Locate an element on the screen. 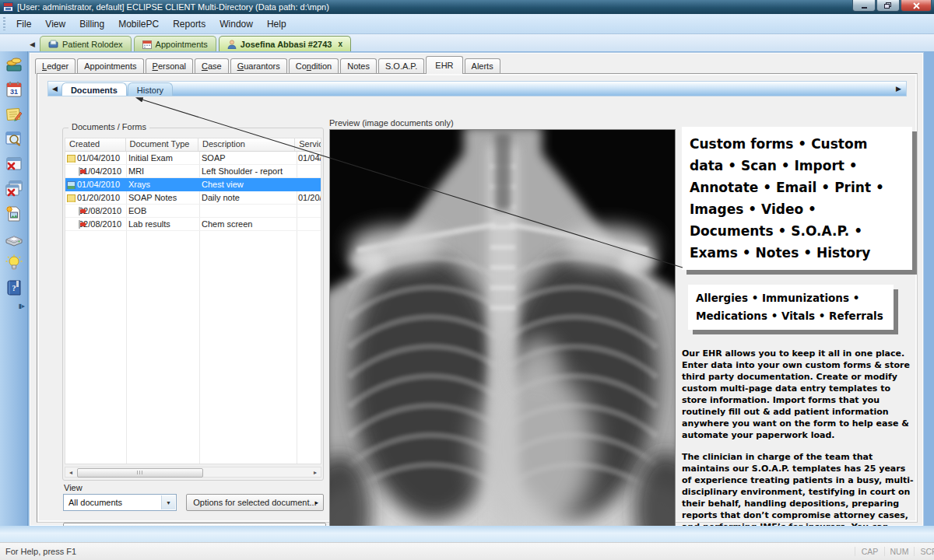  scroll-right-icon: ▸ is located at coordinates (315, 472).